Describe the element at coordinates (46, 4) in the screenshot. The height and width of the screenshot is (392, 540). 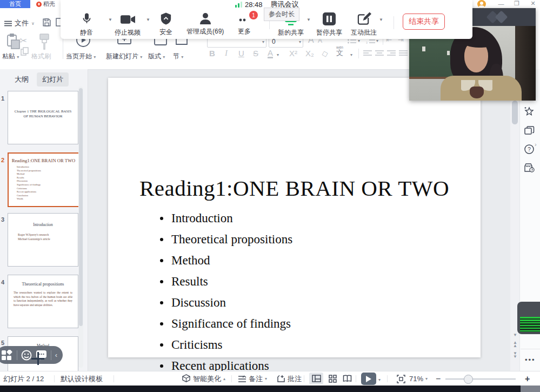
I see `tab-docer: 稻壳` at that location.